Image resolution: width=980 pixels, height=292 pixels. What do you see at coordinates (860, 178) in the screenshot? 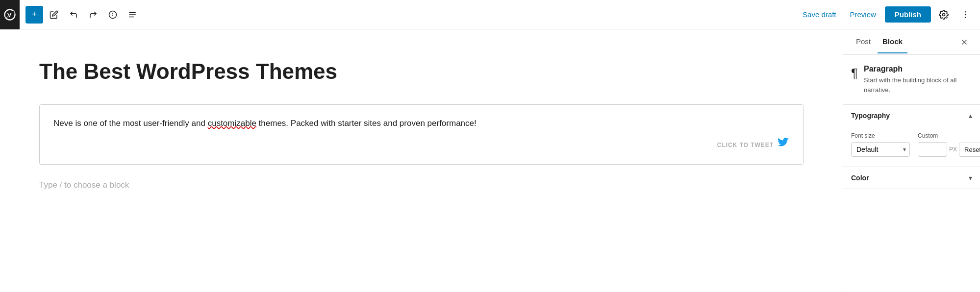
I see `color-section-title: Color` at bounding box center [860, 178].